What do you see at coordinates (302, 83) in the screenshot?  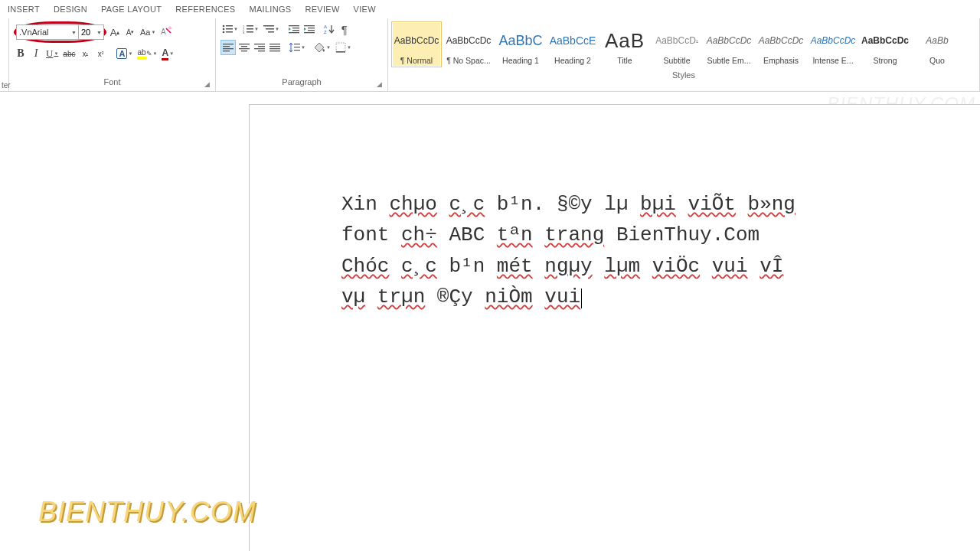 I see `paragraph-group-label: Paragraph` at bounding box center [302, 83].